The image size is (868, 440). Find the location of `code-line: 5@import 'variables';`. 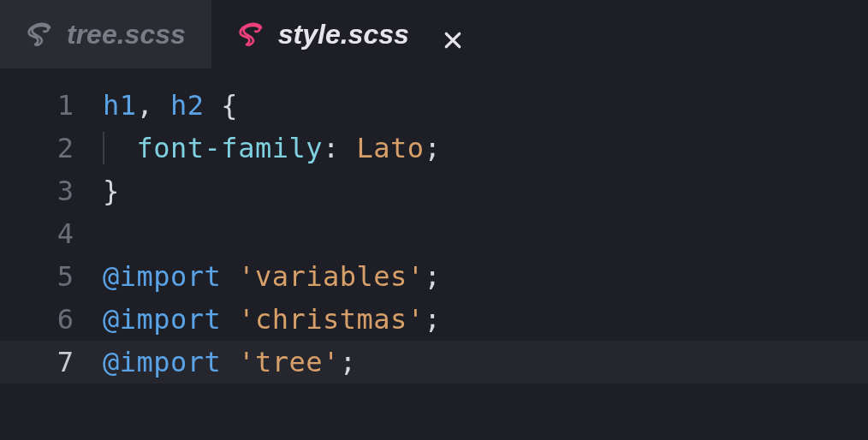

code-line: 5@import 'variables'; is located at coordinates (434, 276).